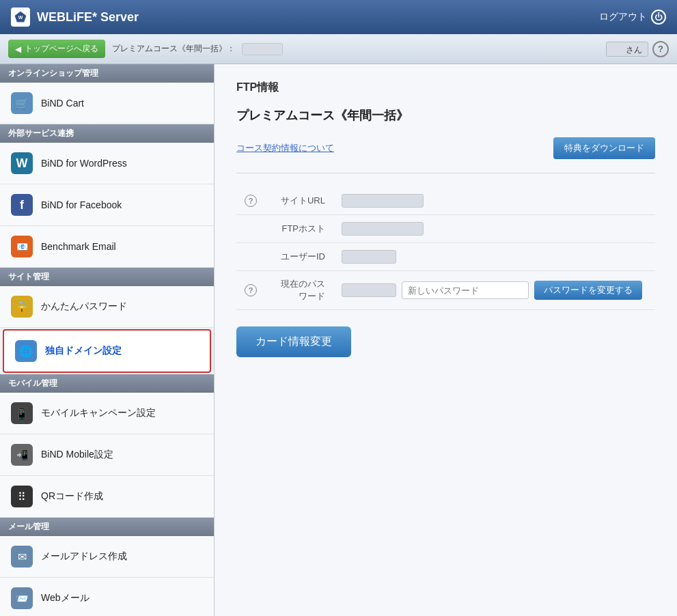 The height and width of the screenshot is (616, 677). Describe the element at coordinates (495, 290) in the screenshot. I see `password-input-row: パスワードを変更する` at that location.